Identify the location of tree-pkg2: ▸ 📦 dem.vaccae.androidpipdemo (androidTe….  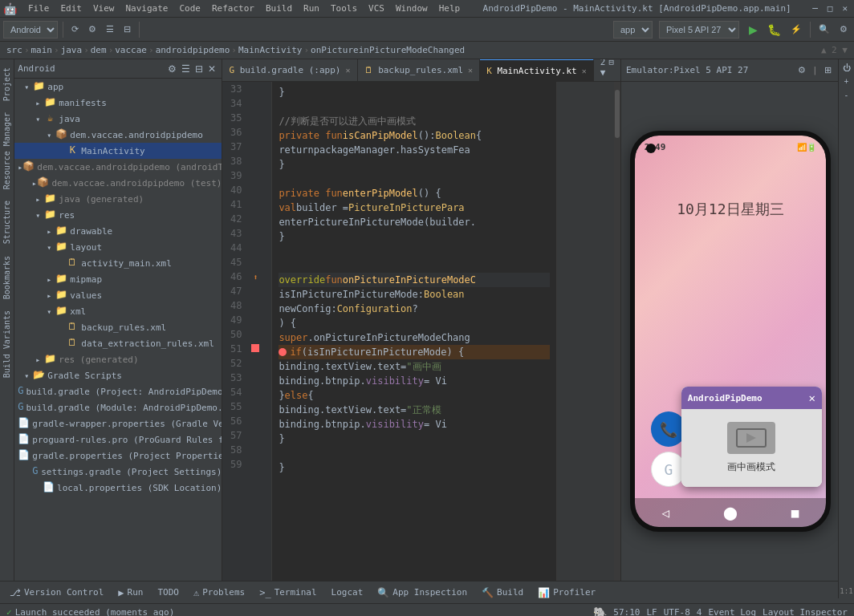
(118, 167).